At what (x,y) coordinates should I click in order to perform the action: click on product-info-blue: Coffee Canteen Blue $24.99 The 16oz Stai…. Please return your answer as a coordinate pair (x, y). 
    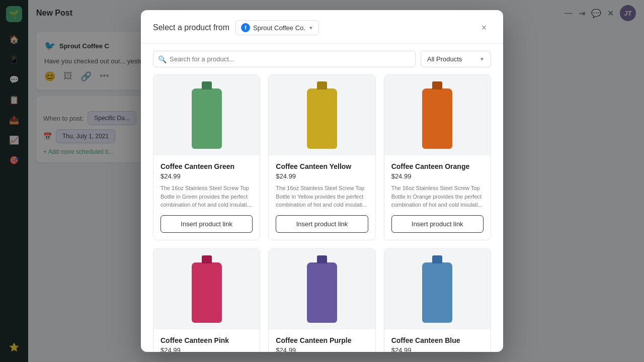
    Looking at the image, I should click on (438, 341).